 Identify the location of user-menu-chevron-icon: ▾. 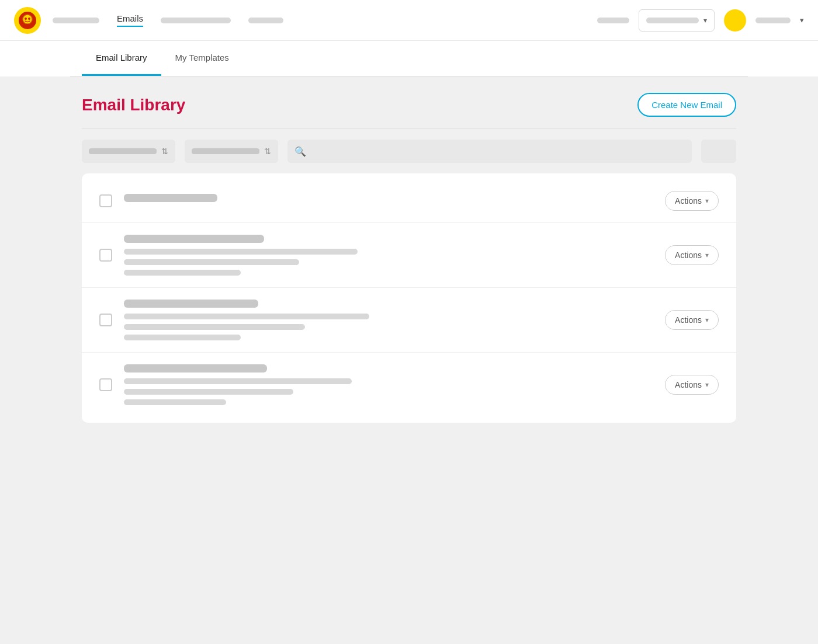
(802, 20).